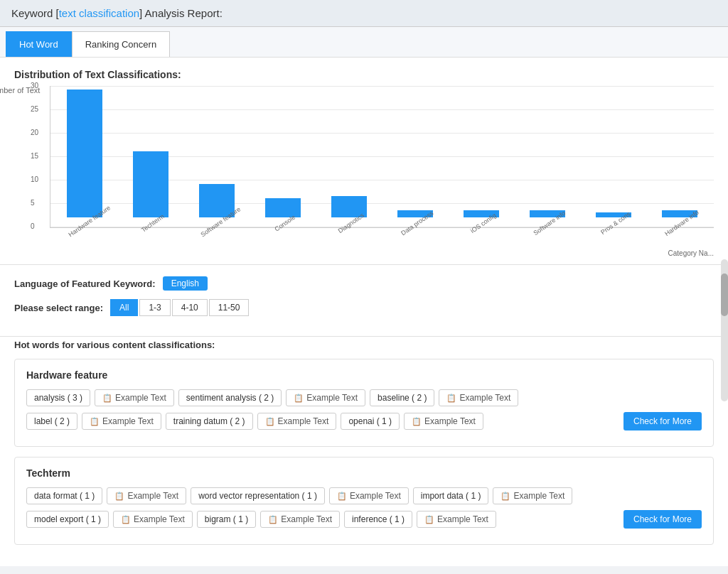 This screenshot has height=574, width=728. Describe the element at coordinates (229, 308) in the screenshot. I see `range-btn-11-50: 11-50` at that location.